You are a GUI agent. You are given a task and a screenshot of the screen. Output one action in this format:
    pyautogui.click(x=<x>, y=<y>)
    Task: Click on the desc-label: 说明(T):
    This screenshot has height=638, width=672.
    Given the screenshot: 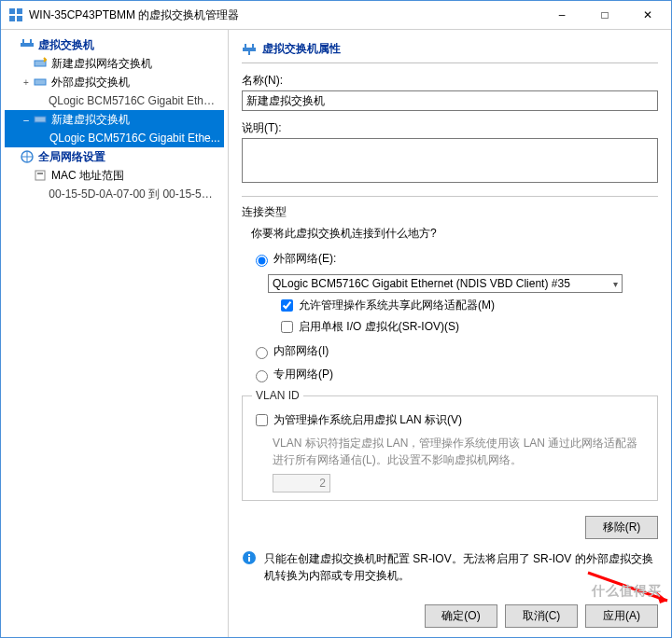 What is the action you would take?
    pyautogui.click(x=450, y=129)
    